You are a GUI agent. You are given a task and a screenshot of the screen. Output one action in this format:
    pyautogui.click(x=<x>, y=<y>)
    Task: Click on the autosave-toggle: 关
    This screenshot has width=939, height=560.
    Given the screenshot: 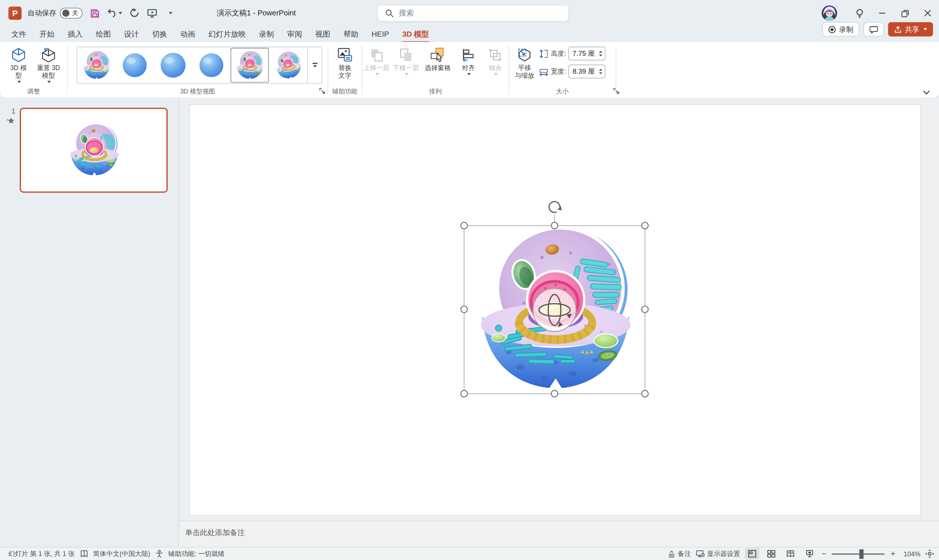 What is the action you would take?
    pyautogui.click(x=71, y=13)
    